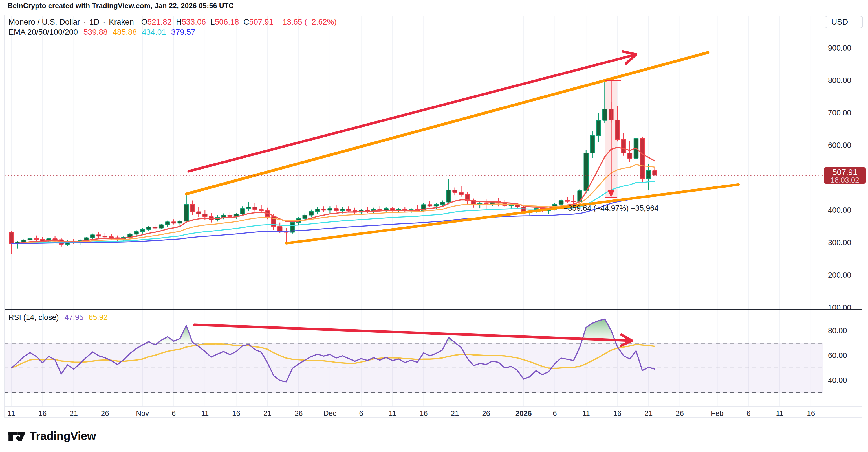 This screenshot has width=868, height=452. What do you see at coordinates (34, 318) in the screenshot?
I see `rsi-legend-label: RSI (14, close)` at bounding box center [34, 318].